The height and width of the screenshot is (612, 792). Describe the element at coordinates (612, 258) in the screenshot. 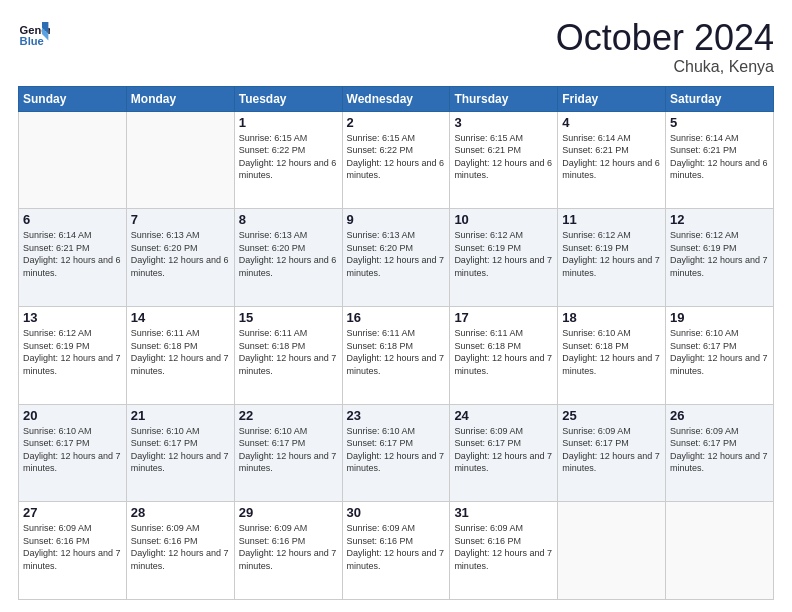

I see `calendar-day: 11Sunrise: 6:12 AM Sunset: 6:19 PM Dayli…` at that location.